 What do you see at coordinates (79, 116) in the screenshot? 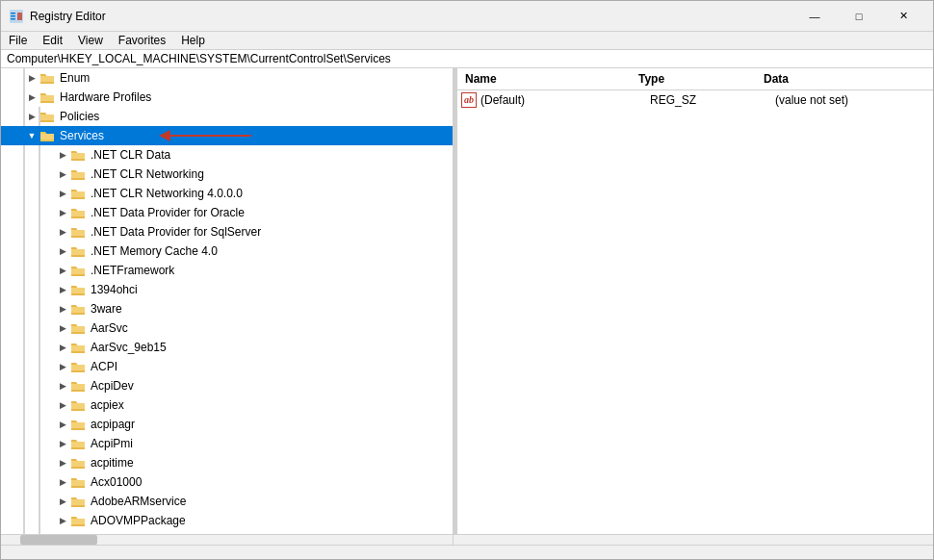
I see `tree-label-policies: Policies` at bounding box center [79, 116].